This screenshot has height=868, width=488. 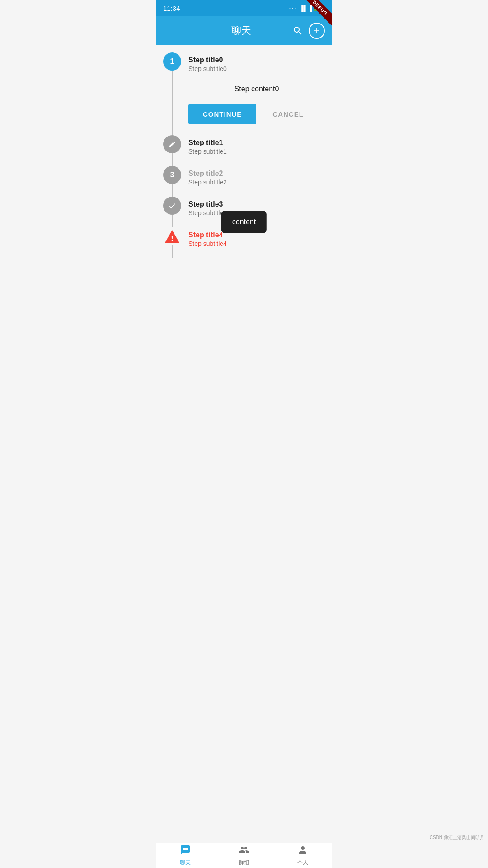 What do you see at coordinates (241, 31) in the screenshot?
I see `app-title: 聊天` at bounding box center [241, 31].